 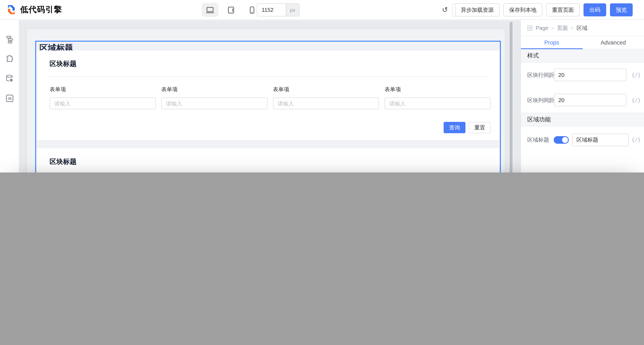 I want to click on undo-icon: ↺, so click(x=445, y=10).